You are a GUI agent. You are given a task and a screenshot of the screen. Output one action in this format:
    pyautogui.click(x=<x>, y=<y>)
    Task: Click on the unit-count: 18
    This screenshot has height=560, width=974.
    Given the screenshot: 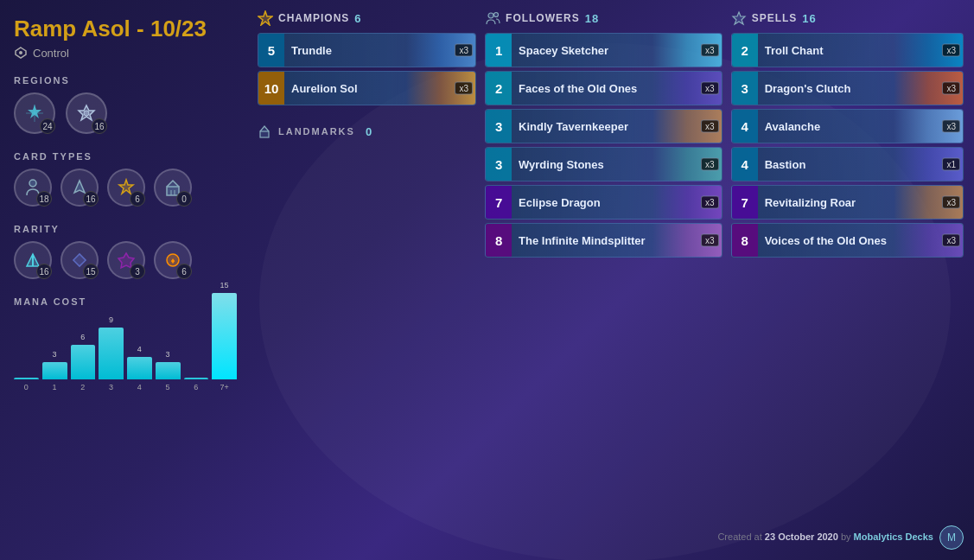 What is the action you would take?
    pyautogui.click(x=44, y=199)
    